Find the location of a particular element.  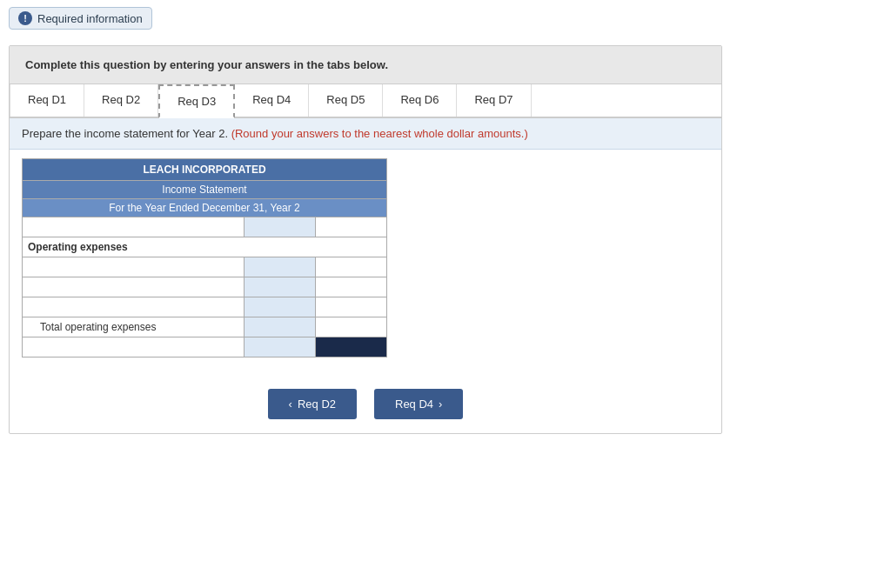

company-name: LEACH INCORPORATED is located at coordinates (205, 170).